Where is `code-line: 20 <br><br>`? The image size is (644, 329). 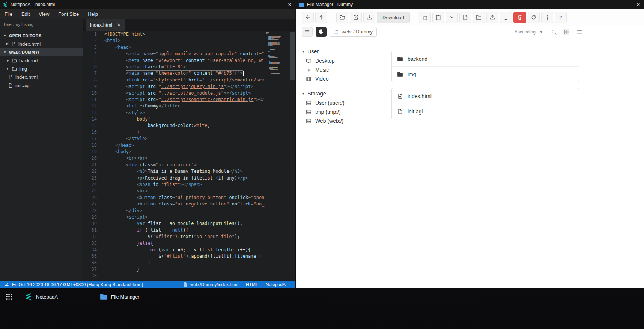 code-line: 20 <br><br> is located at coordinates (174, 158).